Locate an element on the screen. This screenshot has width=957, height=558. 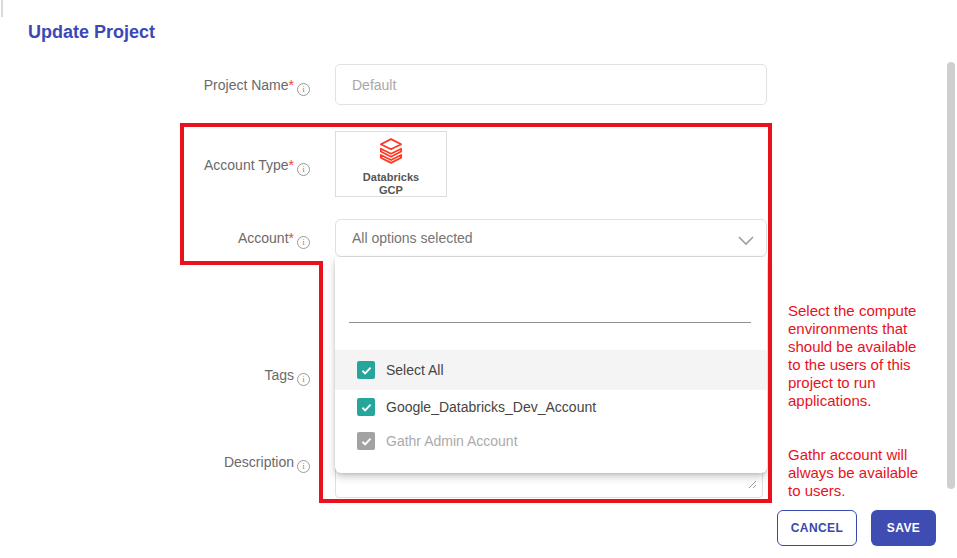
account-label: Account*i is located at coordinates (185, 240).